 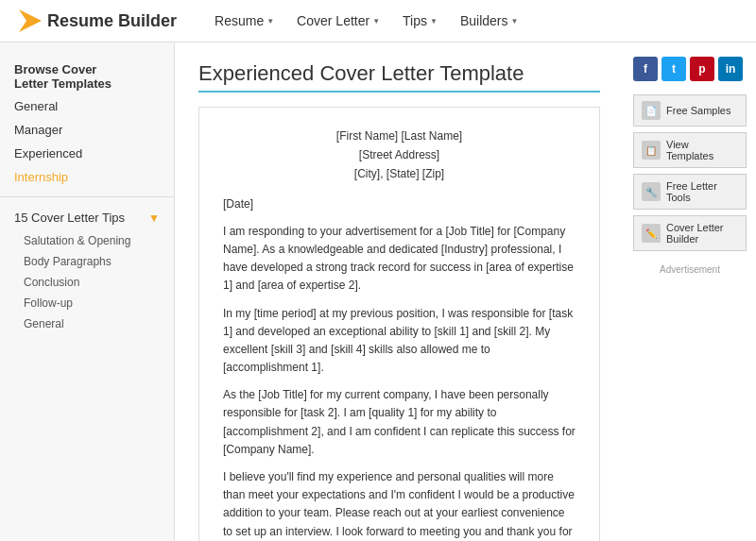 What do you see at coordinates (651, 110) in the screenshot?
I see `free-samples-icon: 📄` at bounding box center [651, 110].